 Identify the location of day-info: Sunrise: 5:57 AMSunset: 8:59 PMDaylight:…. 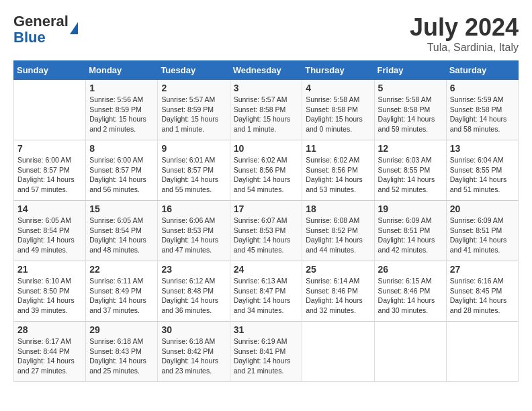
(193, 114).